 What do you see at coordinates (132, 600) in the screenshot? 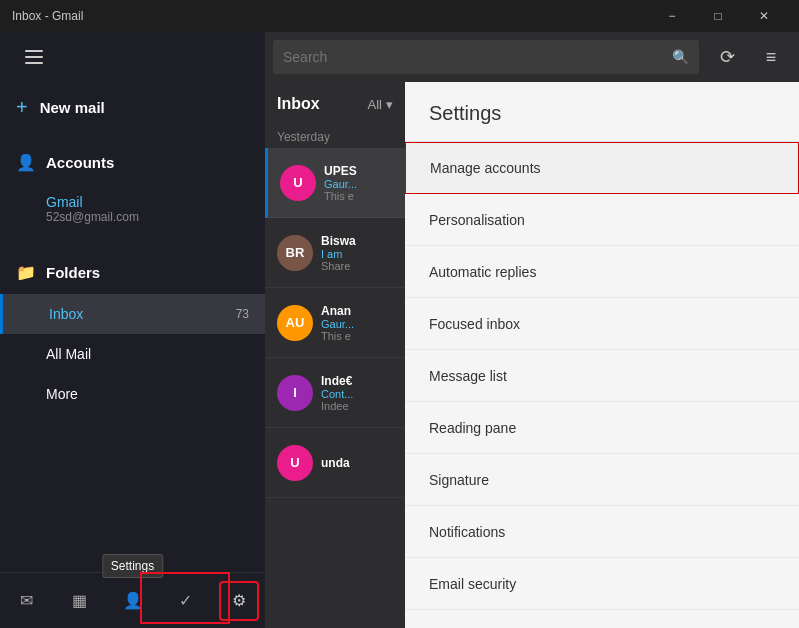
I see `sidebar-bottom-toolbar: Settings ✉ ▦ 👤 ✓ ⚙` at bounding box center [132, 600].